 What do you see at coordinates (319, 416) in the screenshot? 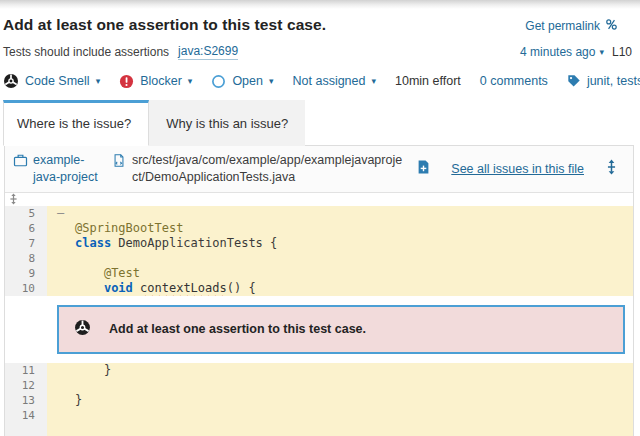
I see `code-line: 14` at bounding box center [319, 416].